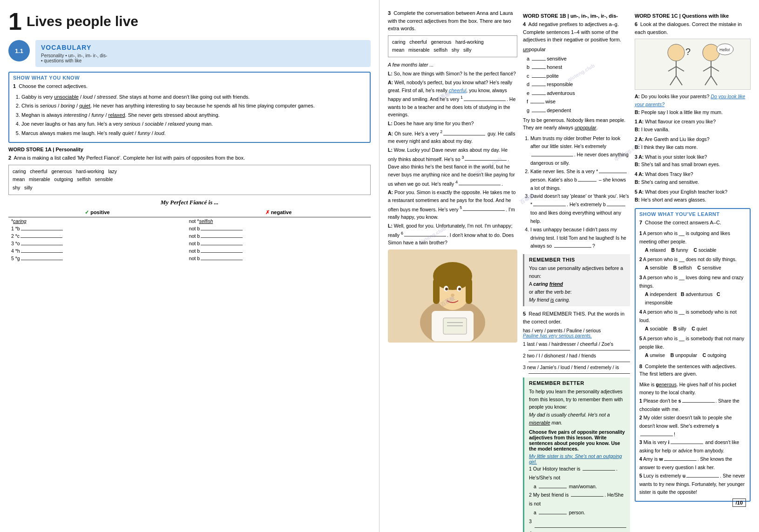 Image resolution: width=759 pixels, height=532 pixels. Describe the element at coordinates (693, 295) in the screenshot. I see `ex7-items: 1 A person who is __ is outgoing and lik…` at that location.